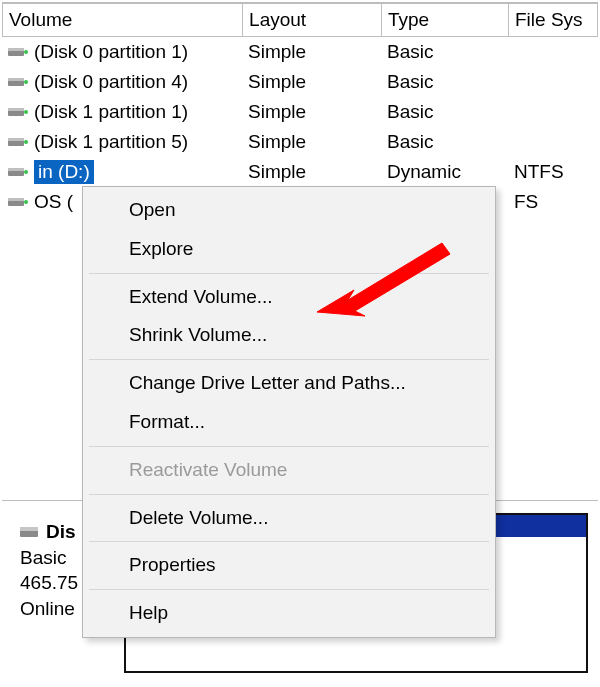 This screenshot has height=687, width=600. Describe the element at coordinates (40, 20) in the screenshot. I see `col-header-volume-label: Volume` at that location.